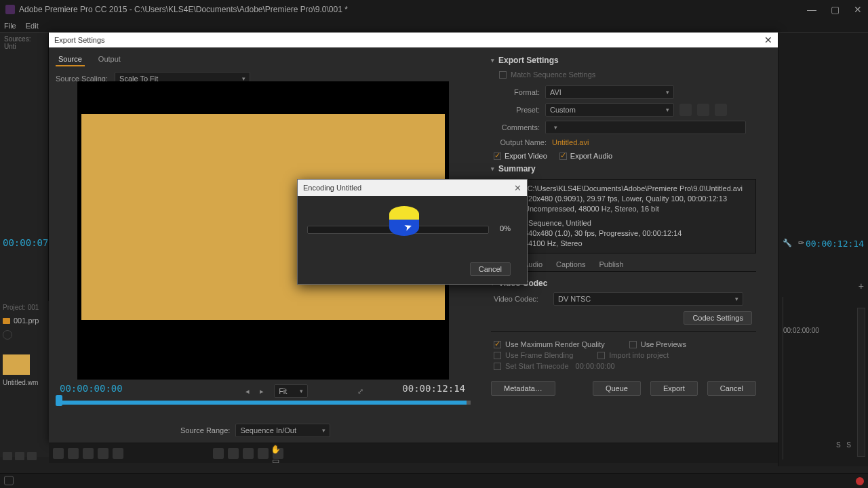  What do you see at coordinates (610, 92) in the screenshot?
I see `format-dropdown: AVI` at bounding box center [610, 92].